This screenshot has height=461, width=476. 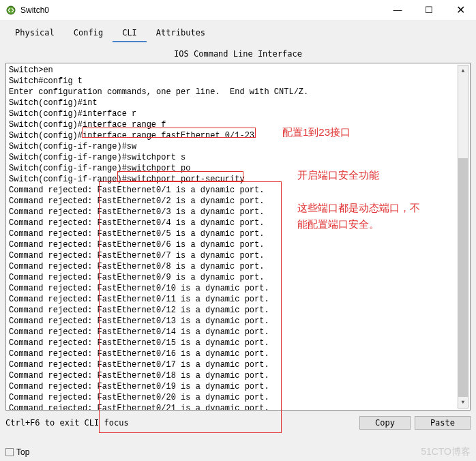 What do you see at coordinates (429, 10) in the screenshot?
I see `maximize-button: ☐` at bounding box center [429, 10].